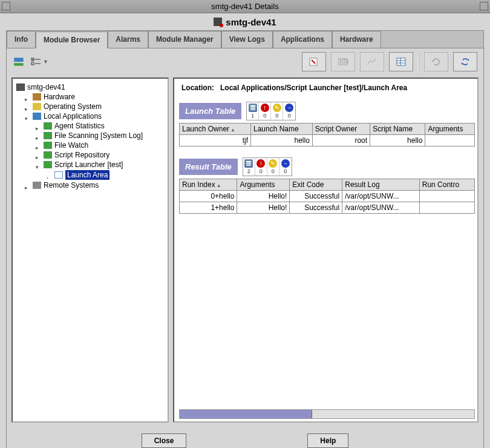 This screenshot has height=448, width=490. I want to click on reload-button, so click(465, 62).